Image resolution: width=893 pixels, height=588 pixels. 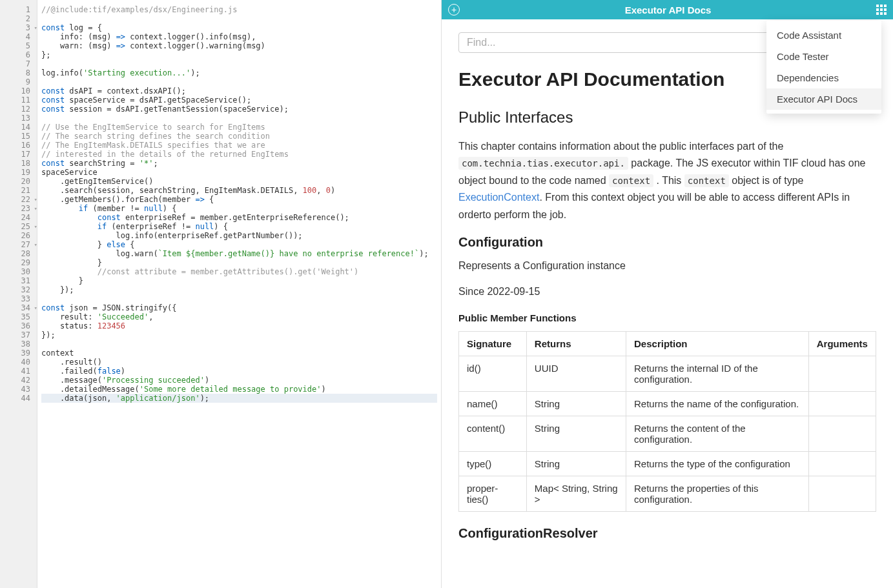 What do you see at coordinates (239, 73) in the screenshot?
I see `code-line: log.info('Starting execution...');` at bounding box center [239, 73].